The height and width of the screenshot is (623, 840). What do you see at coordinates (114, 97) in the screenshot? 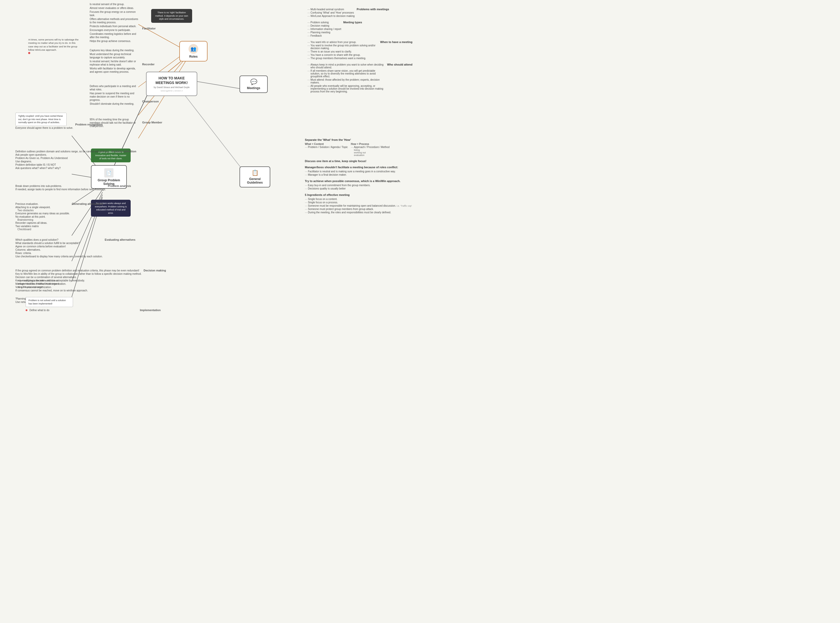
I see `chair-item-2: Has power to suspend the meeting and mak…` at bounding box center [114, 97].